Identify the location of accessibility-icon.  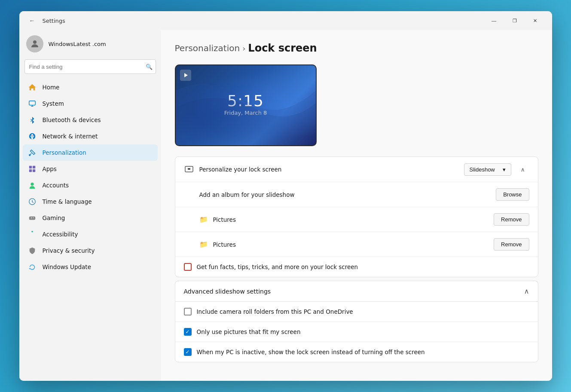
(32, 234).